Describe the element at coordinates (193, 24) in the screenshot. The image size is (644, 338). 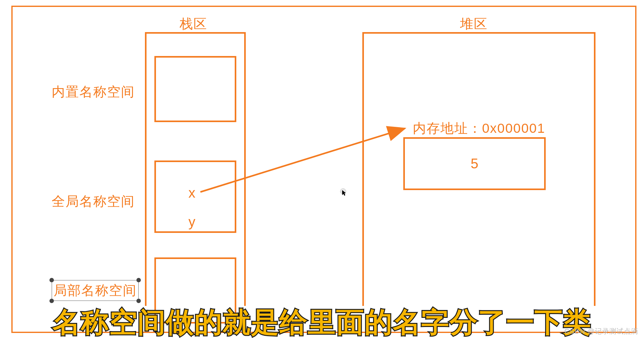
I see `stack-title: 栈区` at that location.